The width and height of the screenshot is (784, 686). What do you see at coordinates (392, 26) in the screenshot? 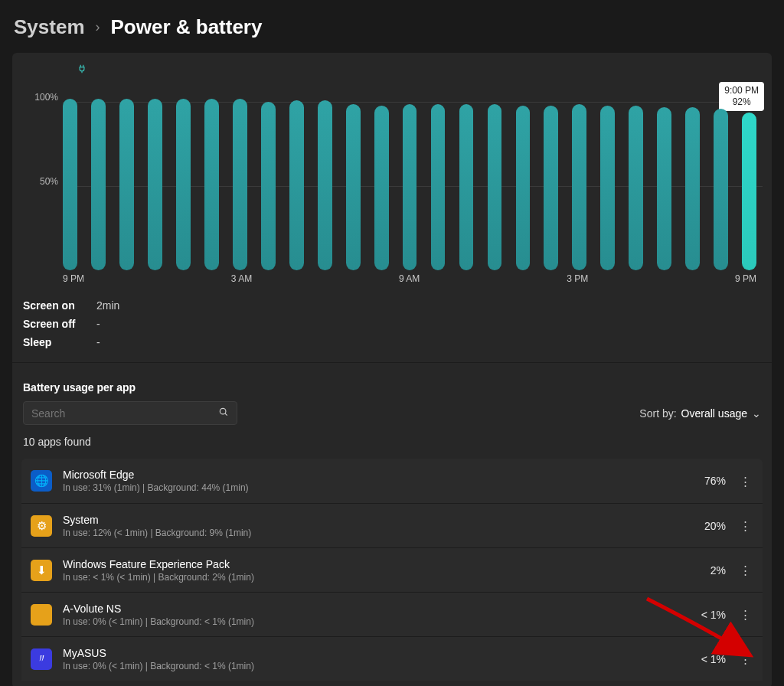
I see `breadcrumb: System › Power & battery` at bounding box center [392, 26].